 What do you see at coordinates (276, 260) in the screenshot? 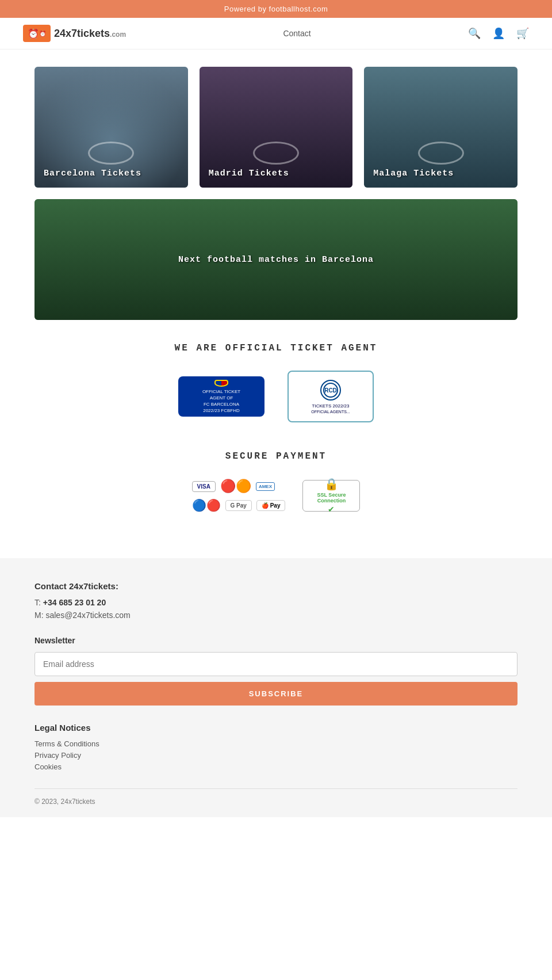
I see `cards-row-2: Next football matches in Barcelona` at bounding box center [276, 260].